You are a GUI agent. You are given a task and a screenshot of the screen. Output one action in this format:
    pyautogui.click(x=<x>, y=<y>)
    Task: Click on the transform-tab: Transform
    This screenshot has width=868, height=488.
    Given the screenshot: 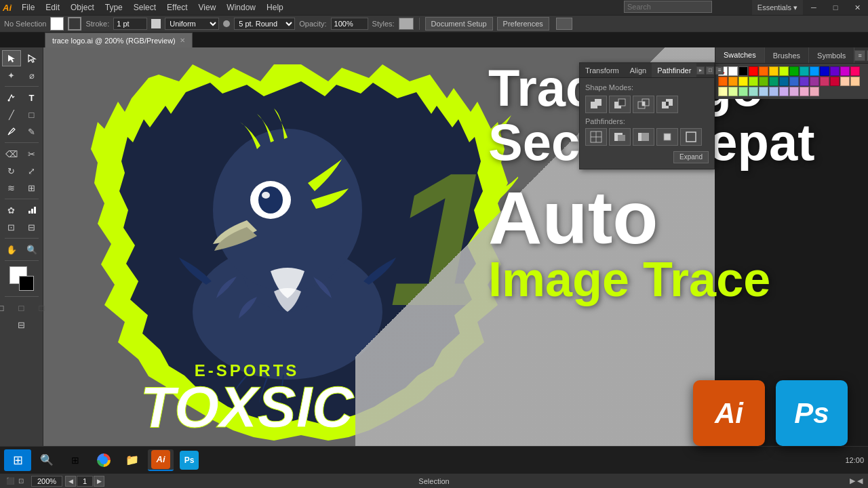 What is the action you would take?
    pyautogui.click(x=602, y=70)
    